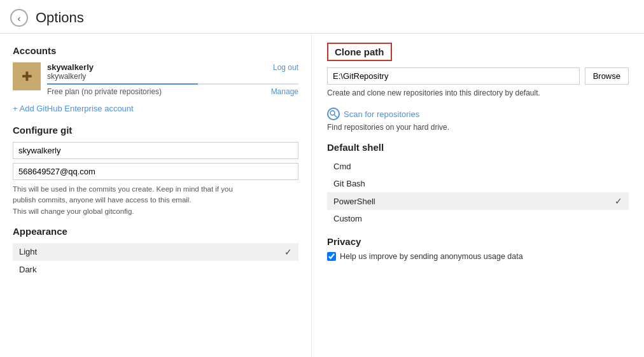  Describe the element at coordinates (478, 127) in the screenshot. I see `scan-hint-text: Find repositories on your hard drive.` at that location.